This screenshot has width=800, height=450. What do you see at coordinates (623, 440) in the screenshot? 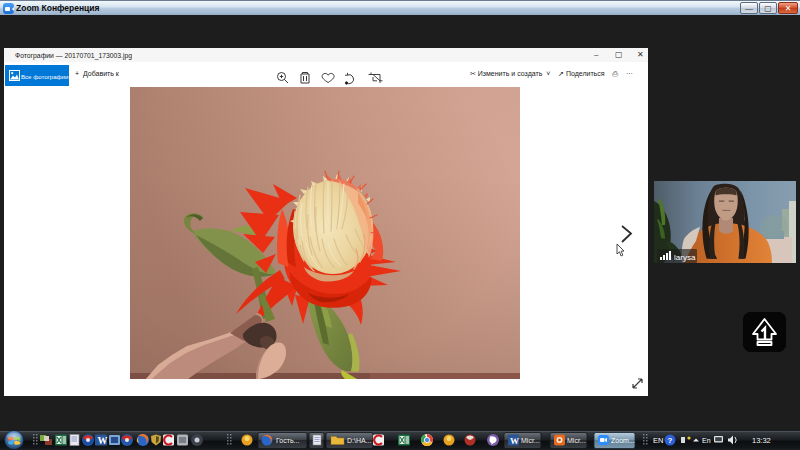
I see `svg-text: Zoom...` at bounding box center [623, 440].